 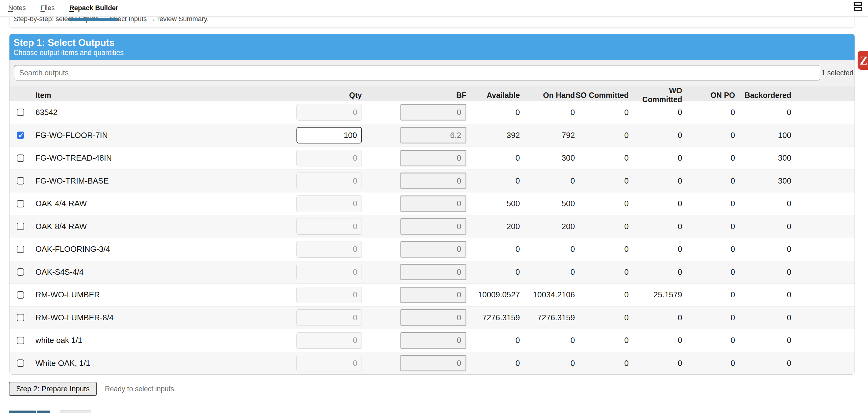 What do you see at coordinates (166, 295) in the screenshot?
I see `item-name: RM-WO-LUMBER` at bounding box center [166, 295].